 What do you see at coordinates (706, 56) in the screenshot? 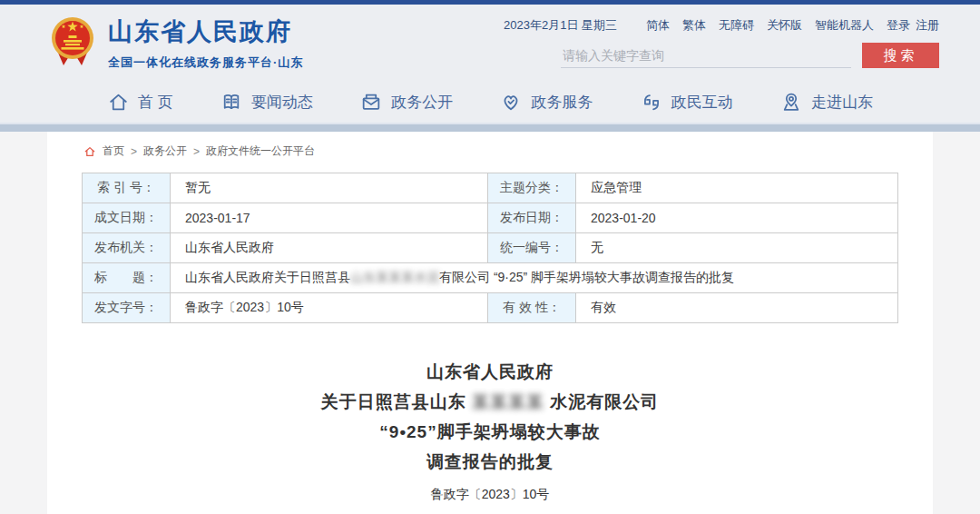
I see `search-input` at bounding box center [706, 56].